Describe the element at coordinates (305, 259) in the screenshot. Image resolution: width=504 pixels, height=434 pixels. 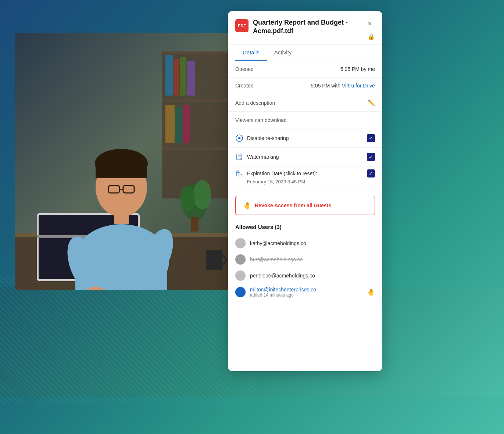
I see `list-item: burt@acmeholdings.co` at that location.